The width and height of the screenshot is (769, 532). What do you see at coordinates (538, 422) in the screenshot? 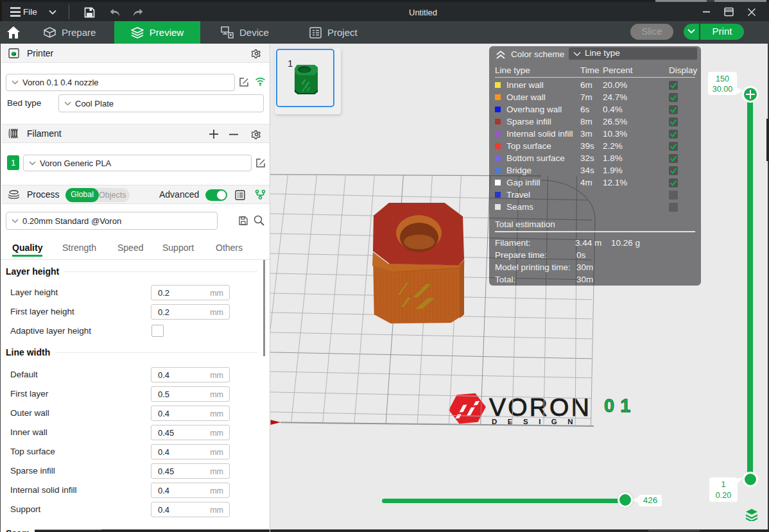
I see `svg-text: DESIGN` at bounding box center [538, 422].